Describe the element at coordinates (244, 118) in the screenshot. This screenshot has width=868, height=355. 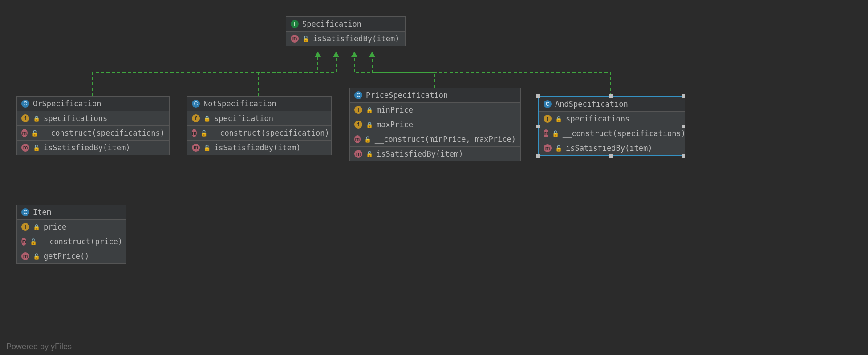
I see `member-text: specification` at that location.